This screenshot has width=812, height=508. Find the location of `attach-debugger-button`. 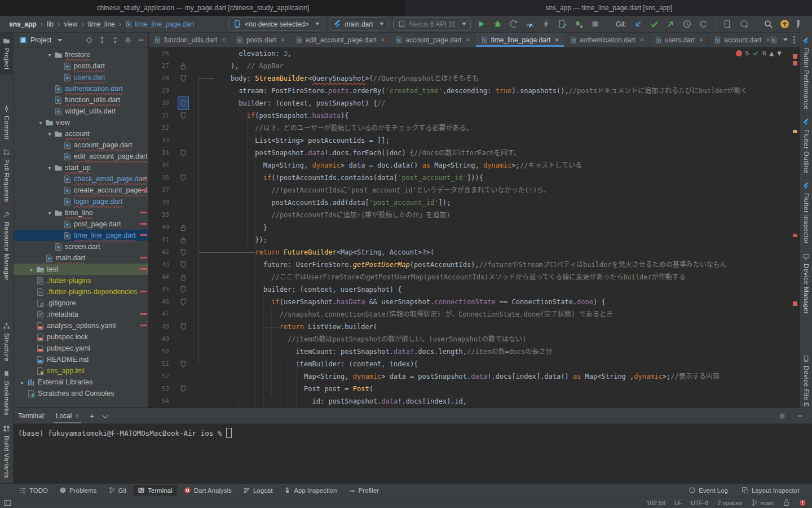

attach-debugger-button is located at coordinates (579, 24).